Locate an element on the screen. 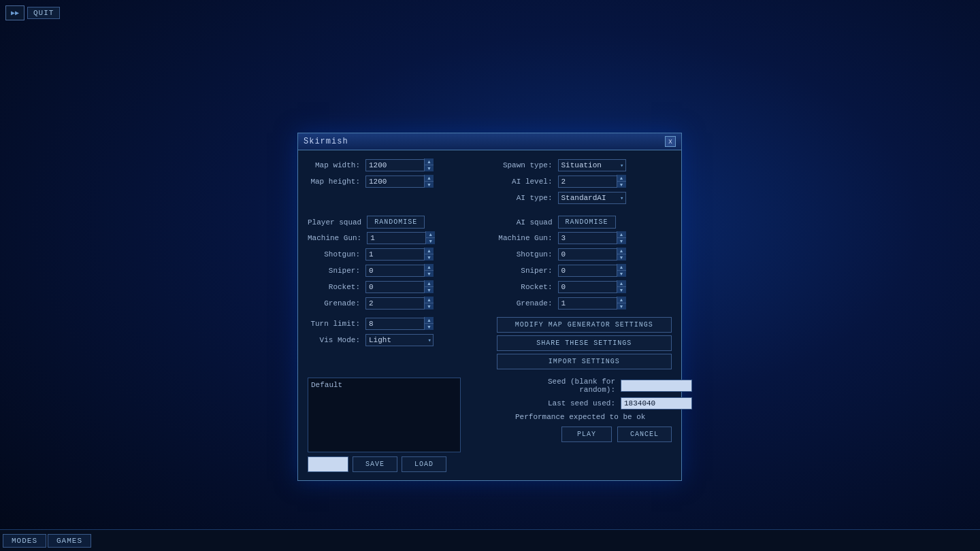  preset-name-input is located at coordinates (328, 464).